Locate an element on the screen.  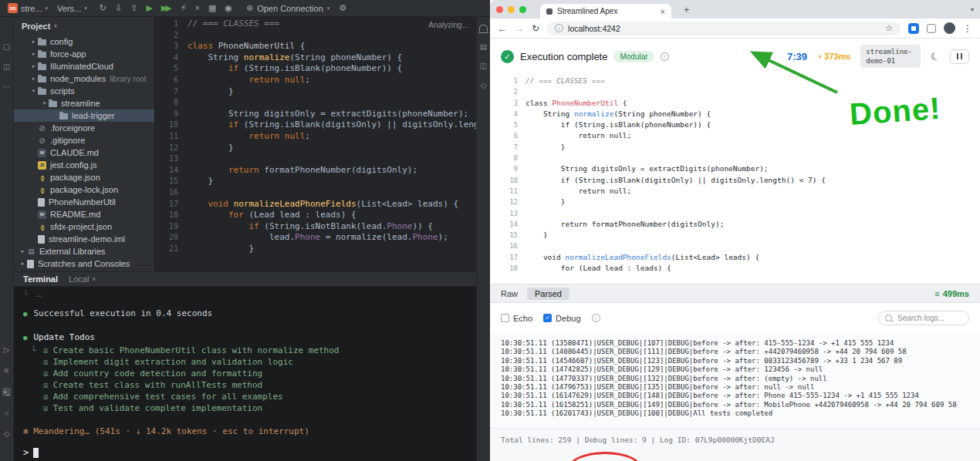
zoom-window-button is located at coordinates (523, 9).